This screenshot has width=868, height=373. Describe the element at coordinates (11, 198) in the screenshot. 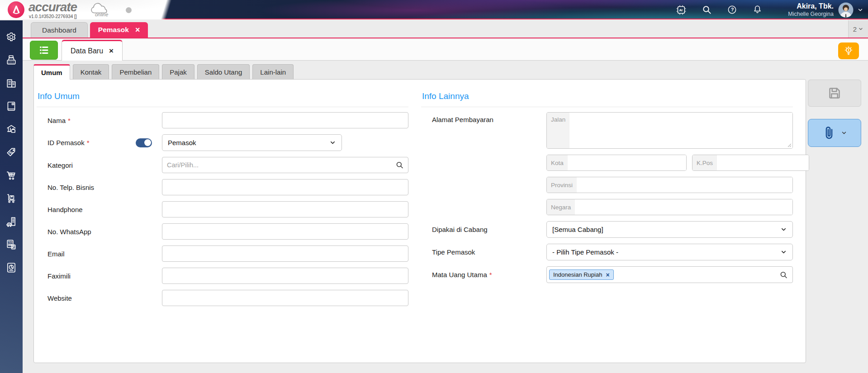

I see `sidebar-item-inventory` at that location.